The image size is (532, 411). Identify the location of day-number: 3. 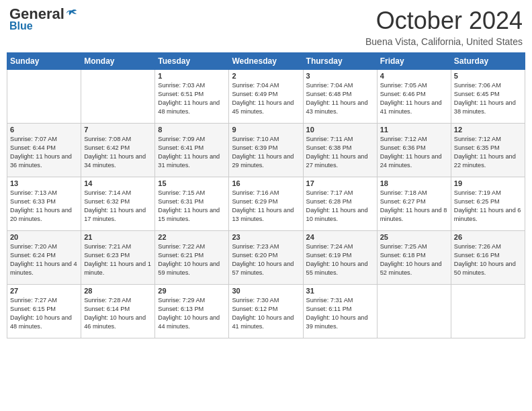
(340, 76).